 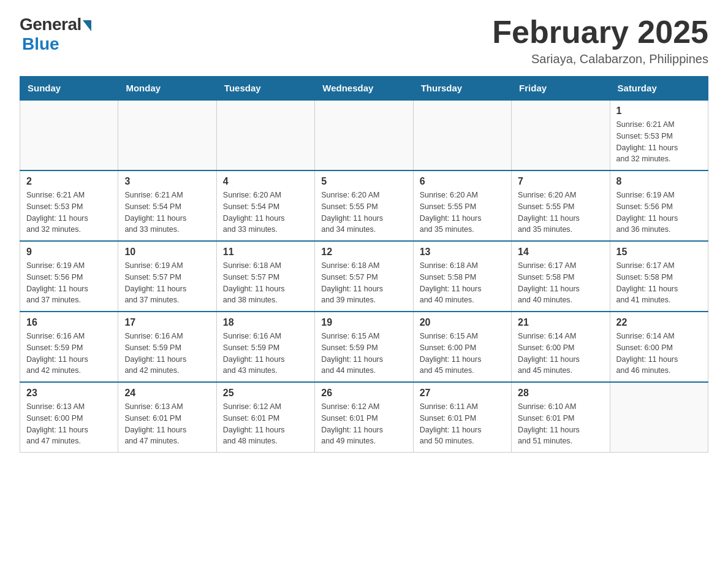 What do you see at coordinates (601, 40) in the screenshot?
I see `title-section: February 2025 Sariaya, Calabarzon, Phili…` at bounding box center [601, 40].